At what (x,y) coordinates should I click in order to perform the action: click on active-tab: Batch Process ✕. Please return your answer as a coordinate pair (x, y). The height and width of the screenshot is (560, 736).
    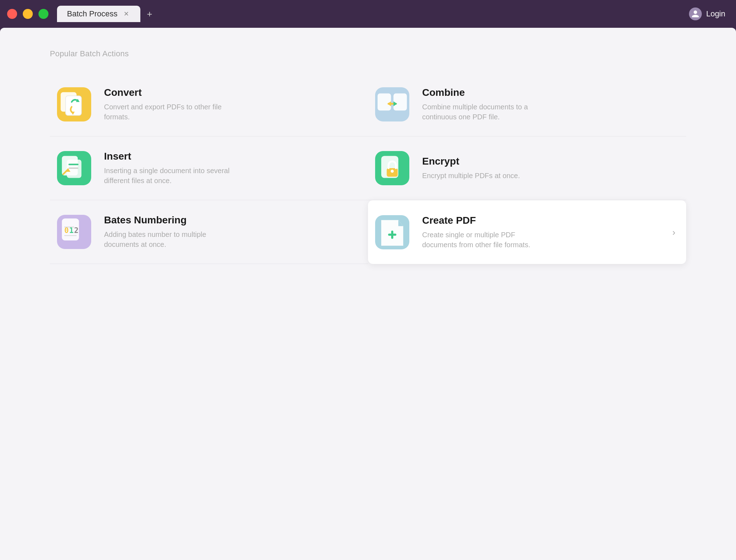
    Looking at the image, I should click on (99, 14).